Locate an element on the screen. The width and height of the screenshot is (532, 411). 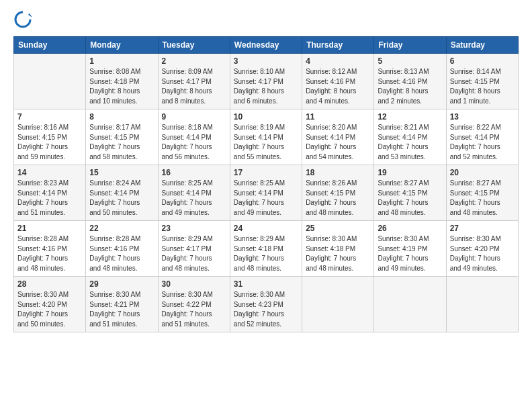
calendar-cell: 2Sunrise: 8:09 AM Sunset: 4:17 PM Daylig… is located at coordinates (193, 82).